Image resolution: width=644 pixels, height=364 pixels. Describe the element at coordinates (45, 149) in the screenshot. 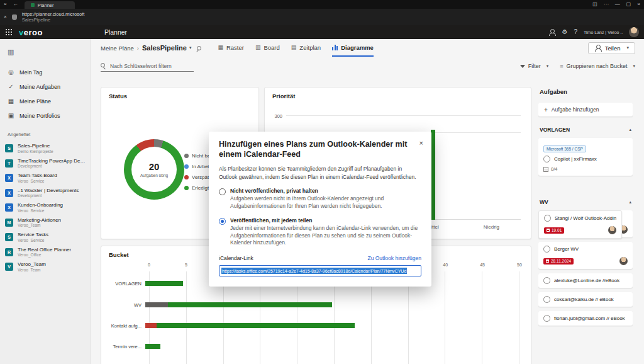

I see `pinned-plan-item: S Sales-PipelineDemo Kleinprojekte` at that location.